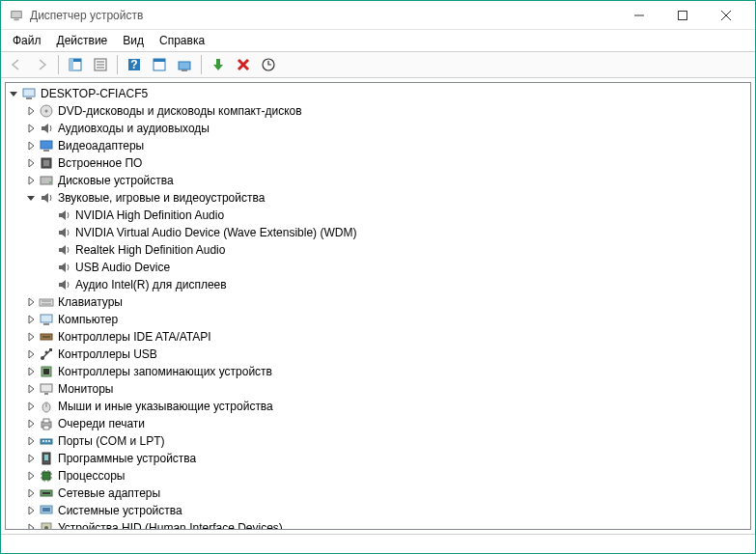 The height and width of the screenshot is (554, 756). What do you see at coordinates (159, 65) in the screenshot?
I see `scan-button` at bounding box center [159, 65].